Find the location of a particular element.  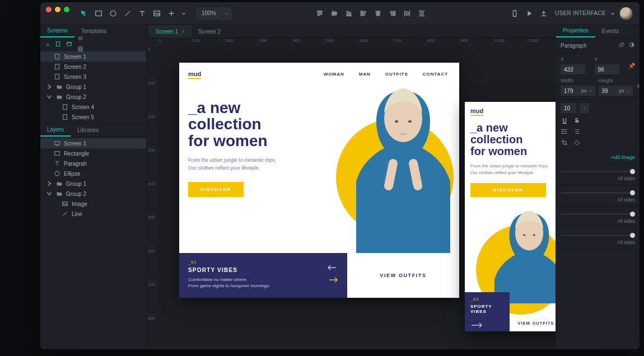

document-dropdown-icon is located at coordinates (613, 13).